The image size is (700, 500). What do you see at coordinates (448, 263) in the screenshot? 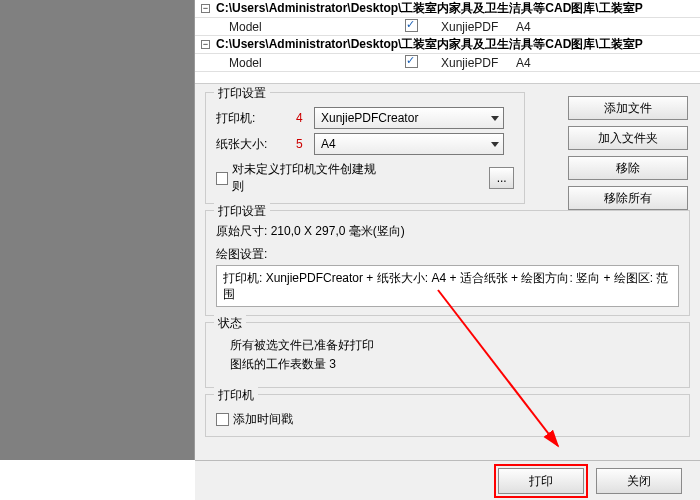
I see `print-details-group: 打印设置 原始尺寸: 210,0 X 297,0 毫米(竖向) 绘图设置` at bounding box center [448, 263].